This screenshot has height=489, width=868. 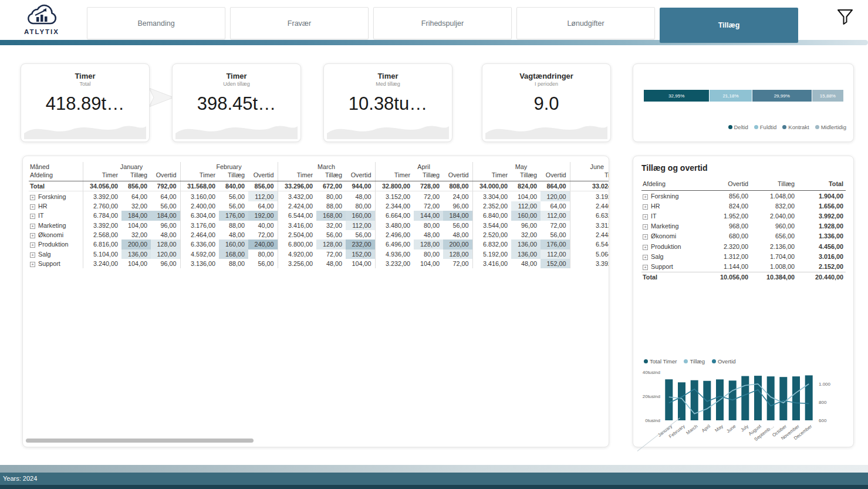 I want to click on summary-row-support: +Support1.144,001.008,002.152,00, so click(x=744, y=267).